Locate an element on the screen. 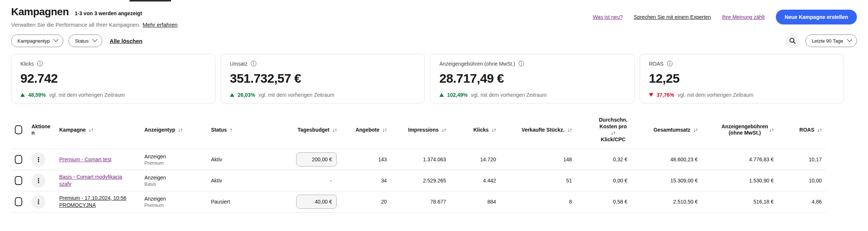 The width and height of the screenshot is (868, 231). page-title: Kampagnen is located at coordinates (40, 12).